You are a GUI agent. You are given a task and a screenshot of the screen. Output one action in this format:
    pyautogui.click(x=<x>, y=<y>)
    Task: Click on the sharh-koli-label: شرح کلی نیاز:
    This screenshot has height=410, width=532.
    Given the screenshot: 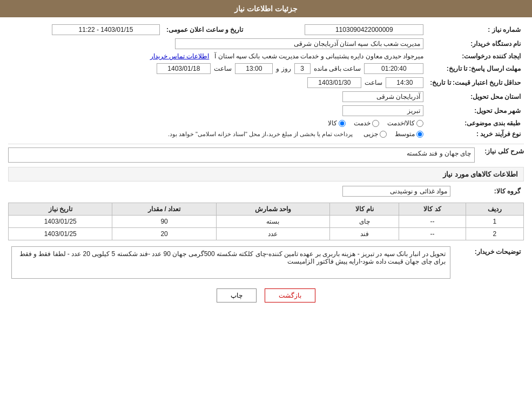 What is the action you would take?
    pyautogui.click(x=501, y=151)
    